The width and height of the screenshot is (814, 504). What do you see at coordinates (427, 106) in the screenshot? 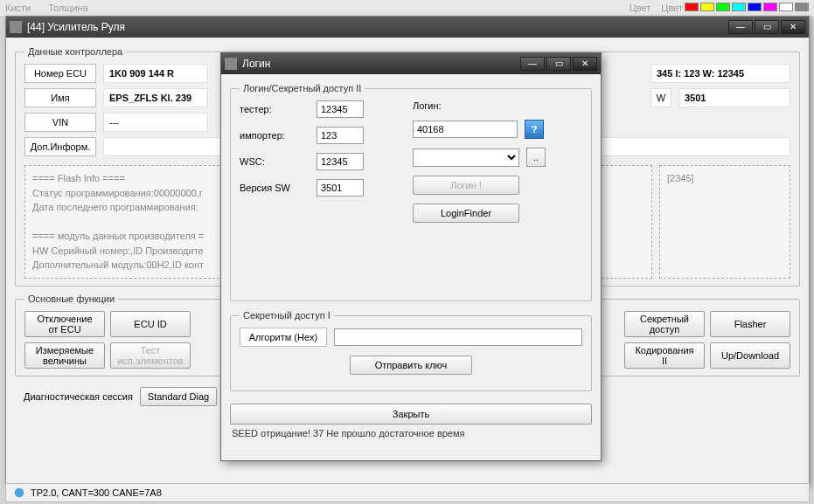
I see `login-label: Логин:` at bounding box center [427, 106].